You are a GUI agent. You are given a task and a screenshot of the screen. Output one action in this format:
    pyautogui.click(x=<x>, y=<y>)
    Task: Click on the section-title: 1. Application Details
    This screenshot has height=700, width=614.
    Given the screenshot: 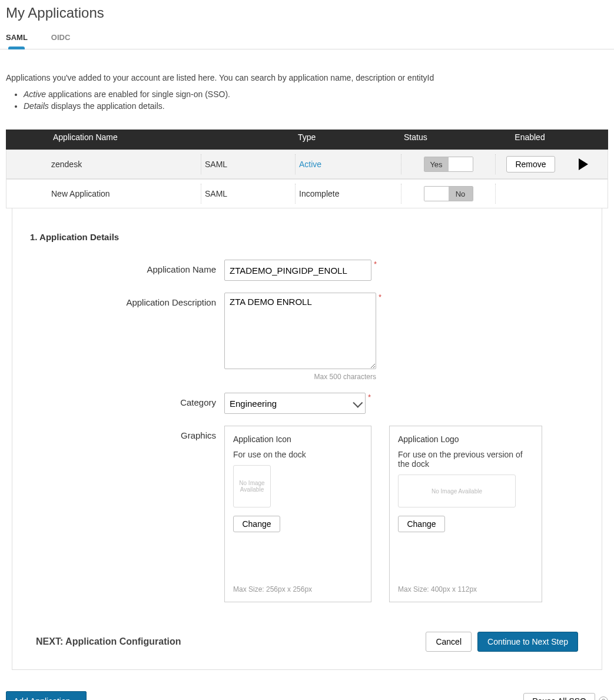 What is the action you would take?
    pyautogui.click(x=307, y=237)
    